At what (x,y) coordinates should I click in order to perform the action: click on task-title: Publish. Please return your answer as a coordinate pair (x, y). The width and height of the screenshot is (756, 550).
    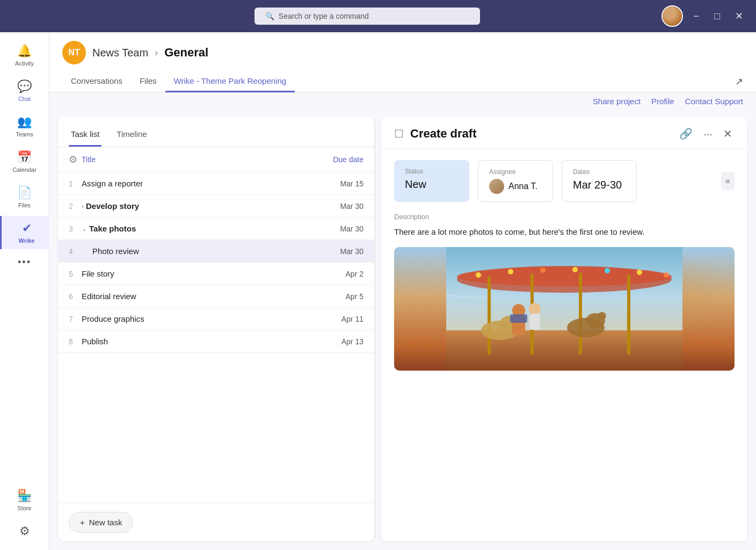
    Looking at the image, I should click on (212, 342).